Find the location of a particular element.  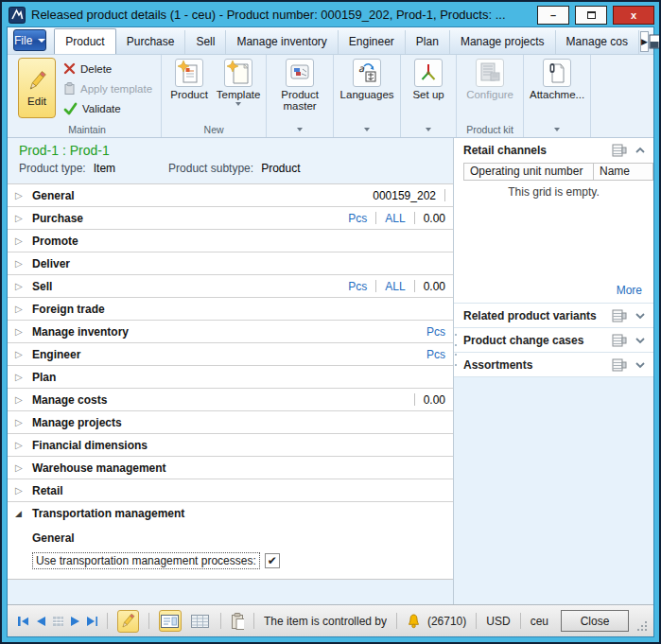

validate-button: Validate is located at coordinates (108, 108).